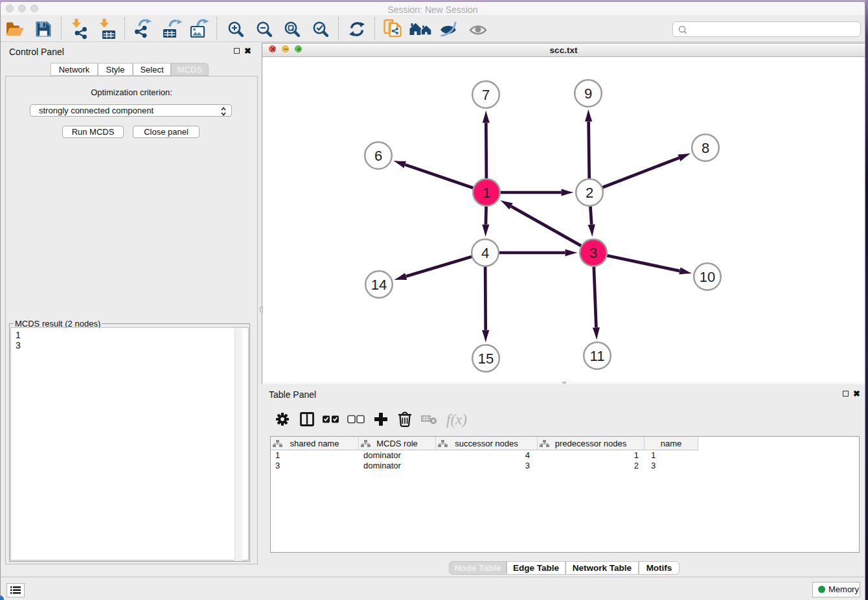 The image size is (868, 600). Describe the element at coordinates (597, 356) in the screenshot. I see `svg-text: 11` at that location.